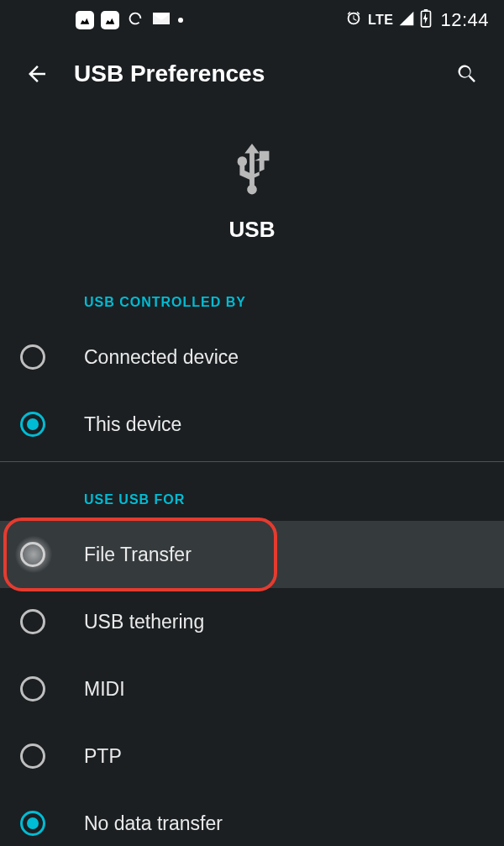 The width and height of the screenshot is (504, 846). I want to click on alarm-icon, so click(354, 20).